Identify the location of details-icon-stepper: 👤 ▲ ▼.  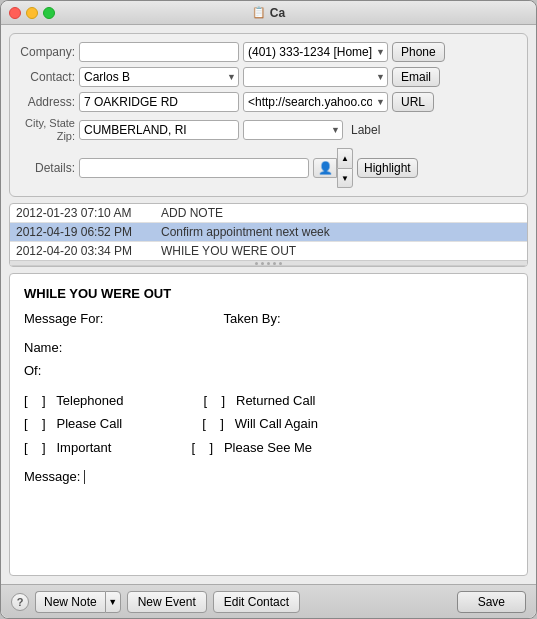
(333, 168).